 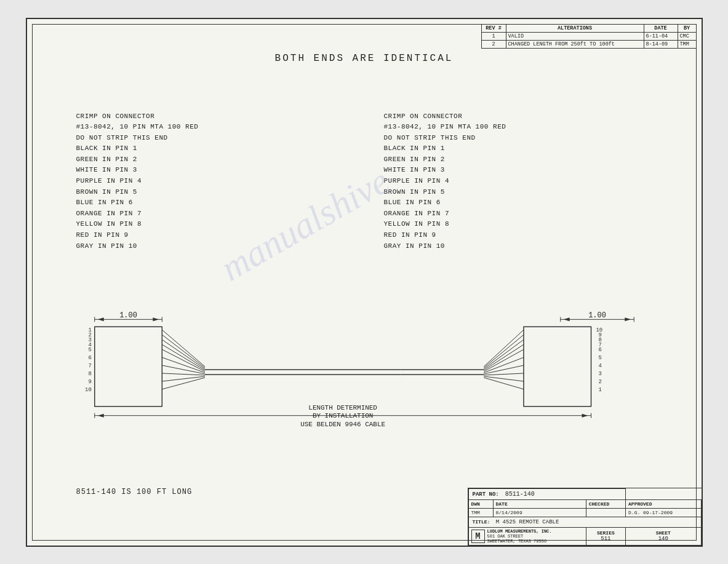 I want to click on svg-text: LENGTH DETERMINED, so click(x=343, y=407).